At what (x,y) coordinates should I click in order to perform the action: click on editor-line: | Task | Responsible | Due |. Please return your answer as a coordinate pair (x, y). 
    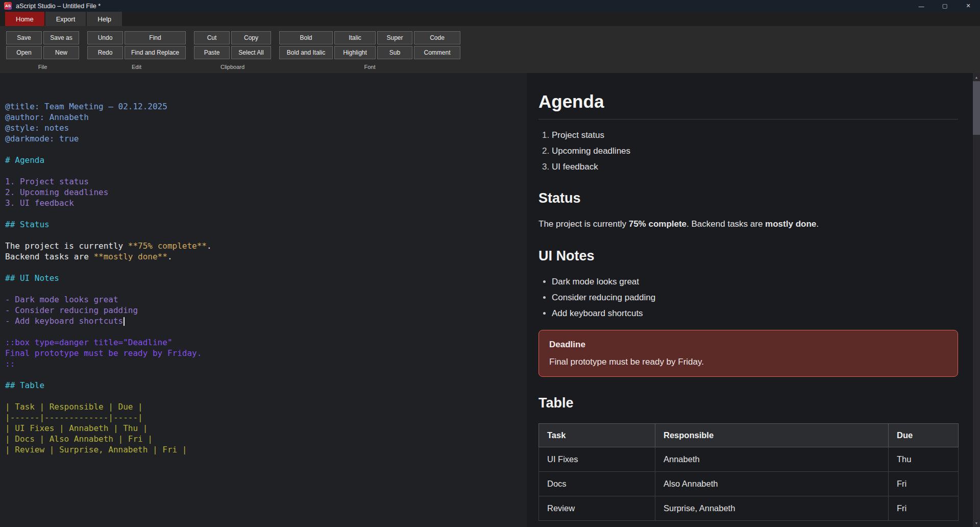
    Looking at the image, I should click on (266, 406).